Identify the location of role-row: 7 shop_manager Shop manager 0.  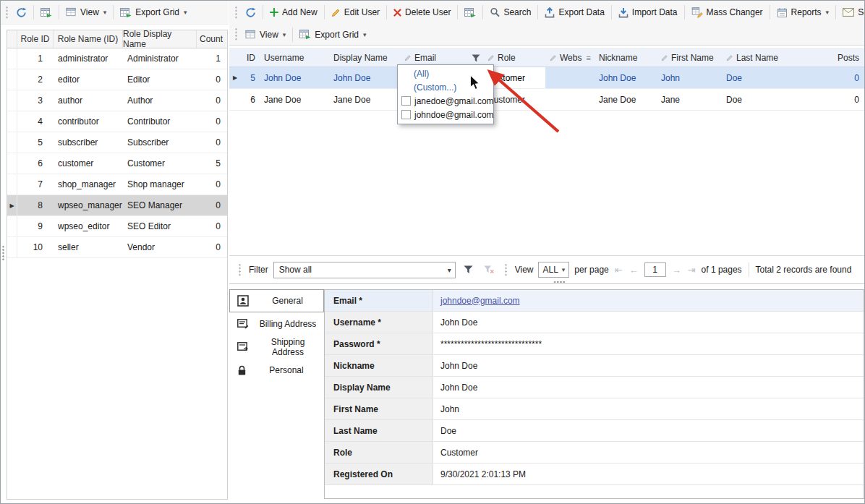
(117, 185).